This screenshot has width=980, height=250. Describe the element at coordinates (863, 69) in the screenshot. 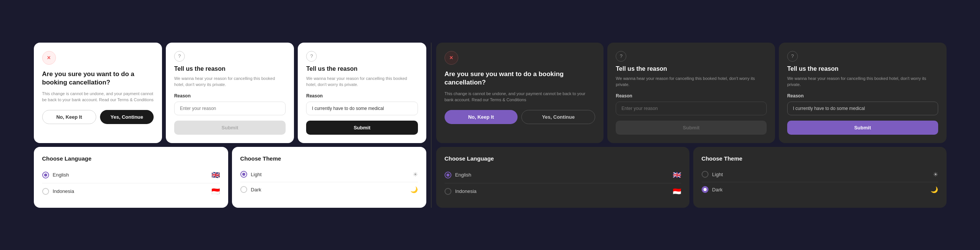

I see `reason-title-filled-dark: Tell us the reason` at that location.